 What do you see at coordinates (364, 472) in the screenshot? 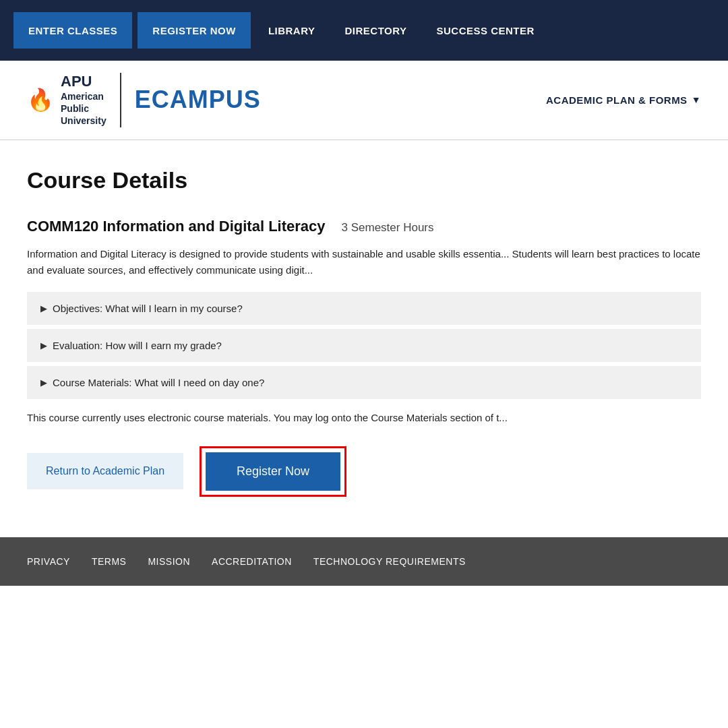
I see `action-buttons: Return to Academic Plan Register Now` at bounding box center [364, 472].